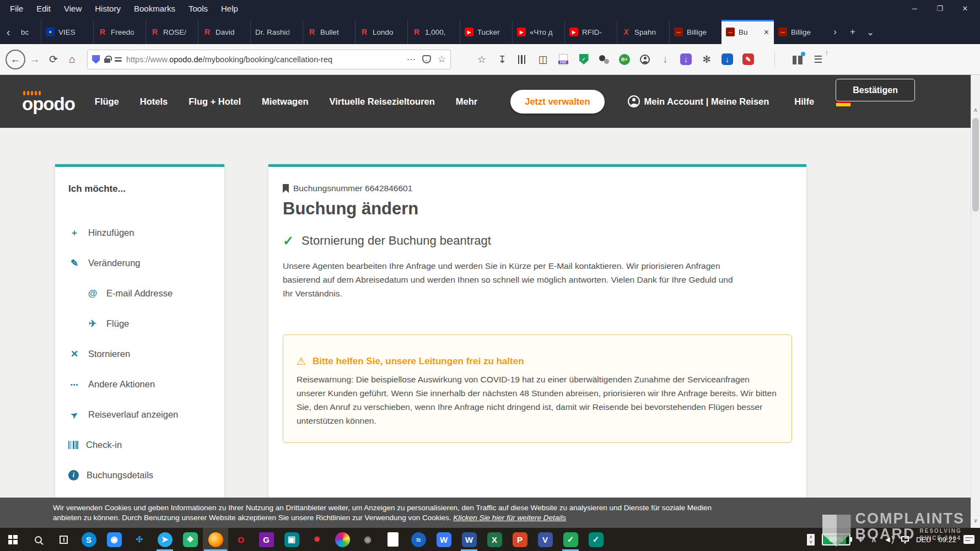 The height and width of the screenshot is (551, 980). What do you see at coordinates (509, 518) in the screenshot?
I see `cookie-details-link: Klicken Sie hier für weitere Details` at bounding box center [509, 518].